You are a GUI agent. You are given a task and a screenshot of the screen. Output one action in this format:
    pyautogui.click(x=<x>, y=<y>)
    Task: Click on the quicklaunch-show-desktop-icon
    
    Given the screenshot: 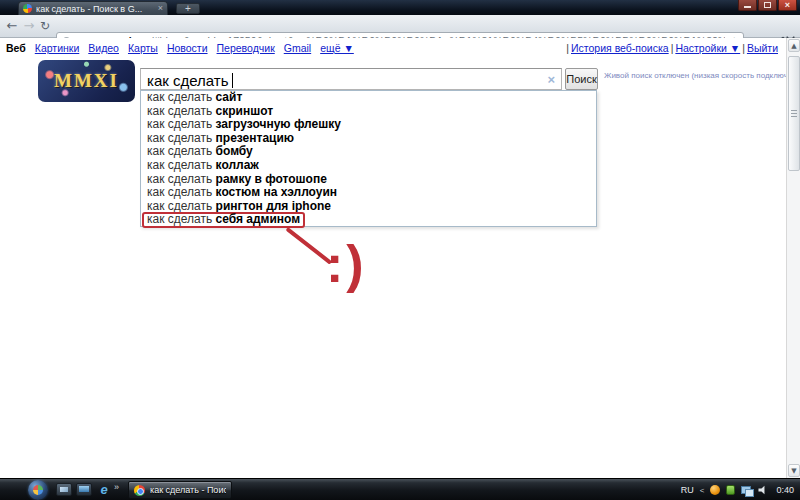 What is the action you would take?
    pyautogui.click(x=64, y=490)
    